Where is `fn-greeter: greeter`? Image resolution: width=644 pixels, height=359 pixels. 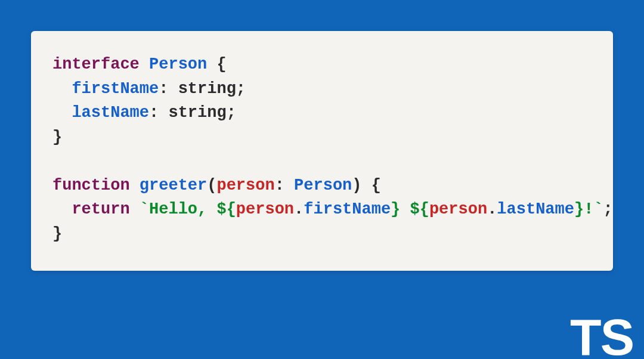 fn-greeter: greeter is located at coordinates (173, 185).